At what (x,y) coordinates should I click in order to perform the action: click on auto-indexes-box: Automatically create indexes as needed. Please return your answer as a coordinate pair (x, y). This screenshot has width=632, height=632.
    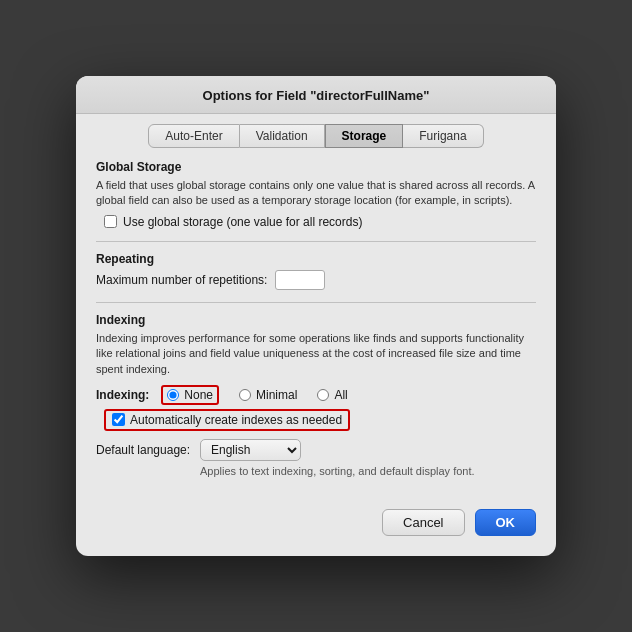
    Looking at the image, I should click on (227, 420).